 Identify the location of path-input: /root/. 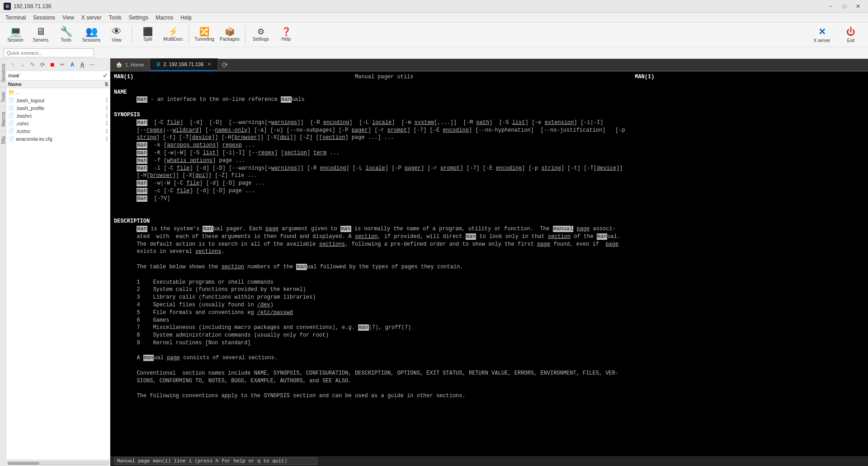
(54, 76).